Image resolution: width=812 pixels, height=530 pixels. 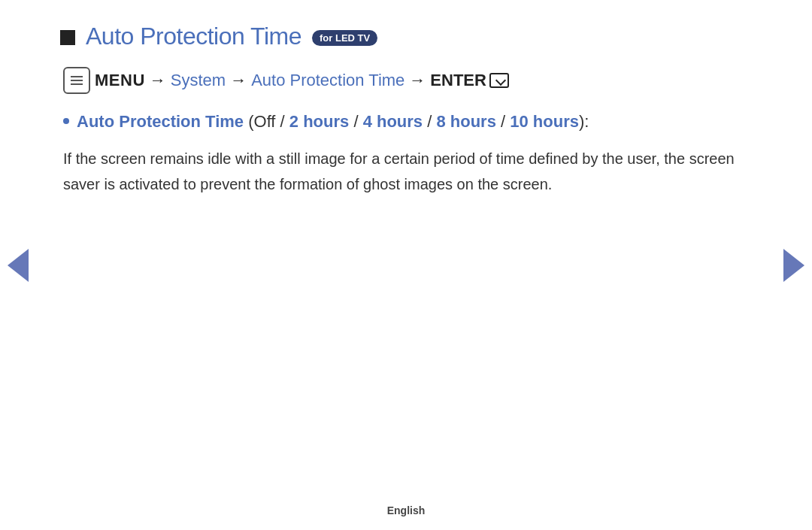 What do you see at coordinates (469, 80) in the screenshot?
I see `enter-label: ENTER` at bounding box center [469, 80].